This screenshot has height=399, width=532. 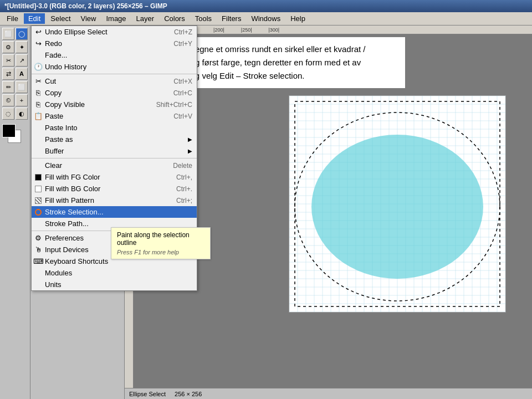 I want to click on tool-text: A, so click(x=22, y=74).